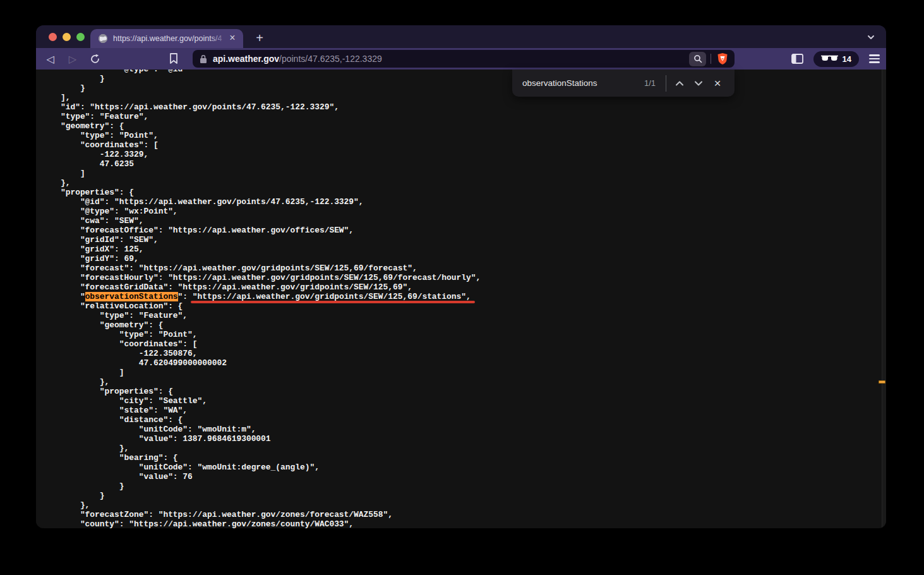  Describe the element at coordinates (170, 39) in the screenshot. I see `tab-title: https://api.weather.gov/points/4` at that location.